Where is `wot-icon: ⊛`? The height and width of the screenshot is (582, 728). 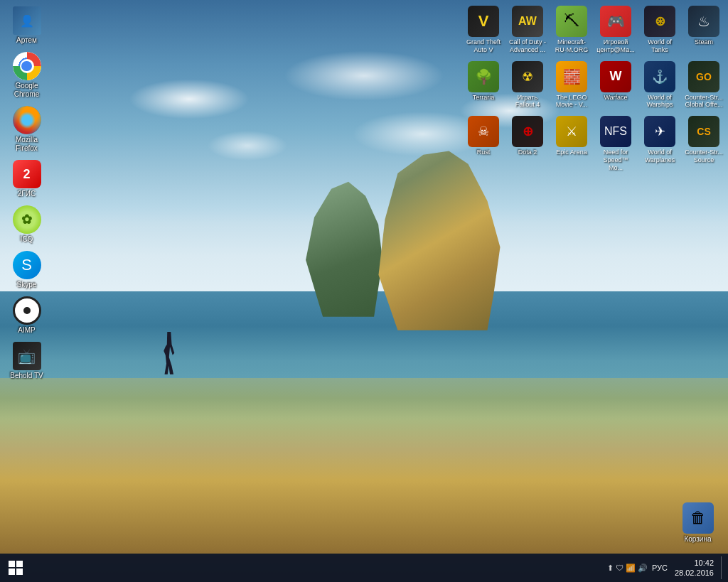
wot-icon: ⊛ is located at coordinates (660, 21).